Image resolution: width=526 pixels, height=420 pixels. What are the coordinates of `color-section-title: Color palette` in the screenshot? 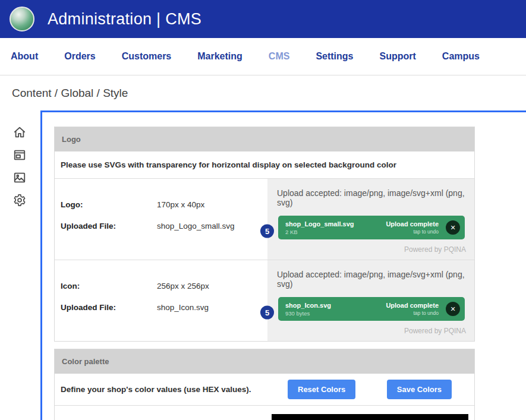 It's located at (264, 361).